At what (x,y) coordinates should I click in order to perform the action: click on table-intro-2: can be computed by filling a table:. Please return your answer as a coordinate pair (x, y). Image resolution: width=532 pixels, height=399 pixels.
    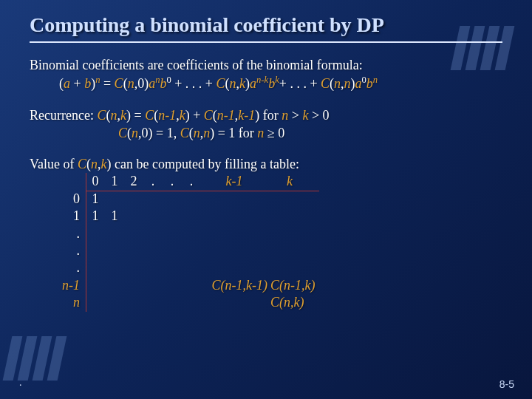
    Looking at the image, I should click on (205, 164).